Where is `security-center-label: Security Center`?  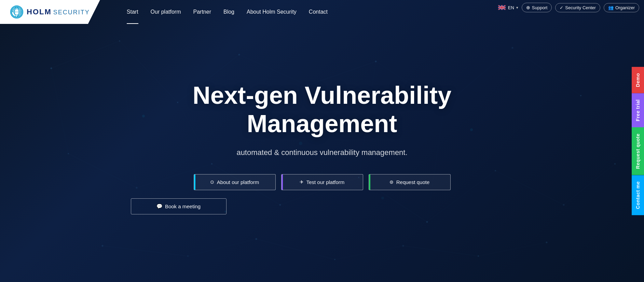 security-center-label: Security Center is located at coordinates (580, 8).